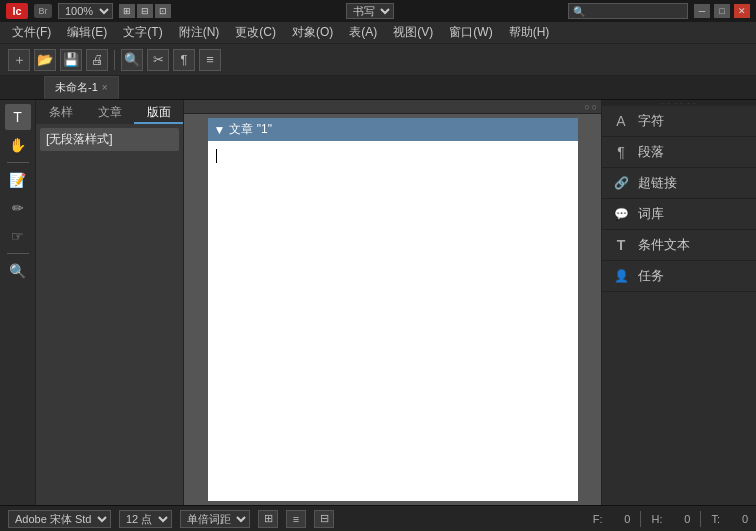  What do you see at coordinates (105, 88) in the screenshot?
I see `tab-close-button: ×` at bounding box center [105, 88].